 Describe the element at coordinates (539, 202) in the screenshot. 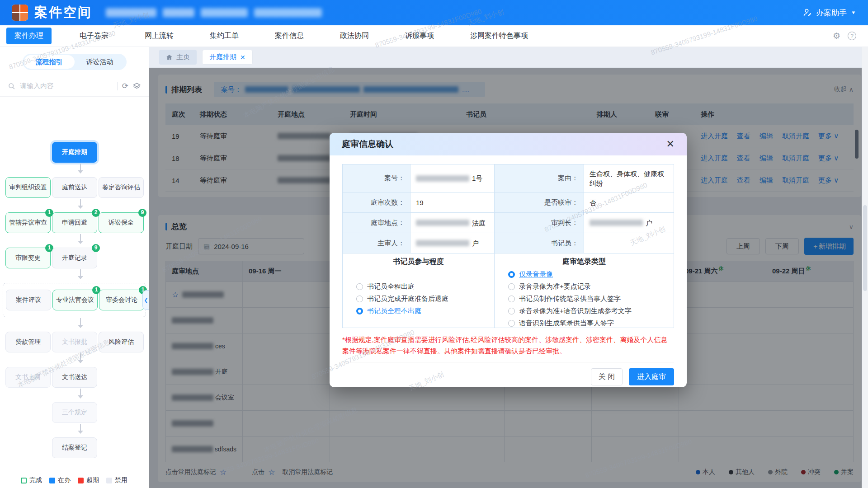

I see `field-label: 是否联审：` at that location.